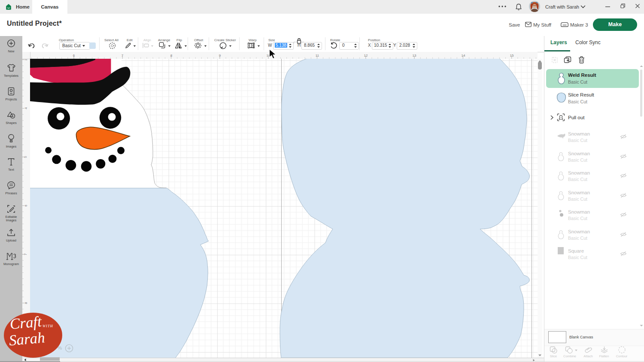 The height and width of the screenshot is (362, 644). What do you see at coordinates (512, 56) in the screenshot?
I see `svg-text: 15` at bounding box center [512, 56].